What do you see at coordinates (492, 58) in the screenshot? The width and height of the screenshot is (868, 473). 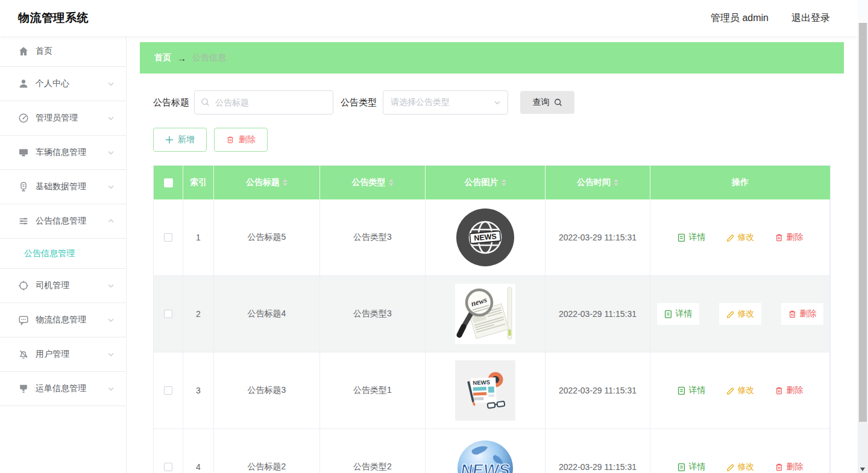 I see `breadcrumb: 首页 → 公告信息` at bounding box center [492, 58].